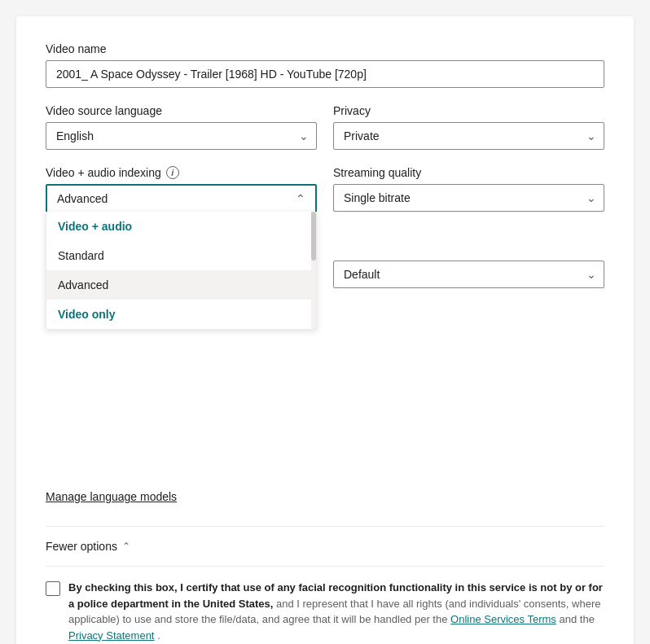  I want to click on default-select: Default, so click(469, 274).